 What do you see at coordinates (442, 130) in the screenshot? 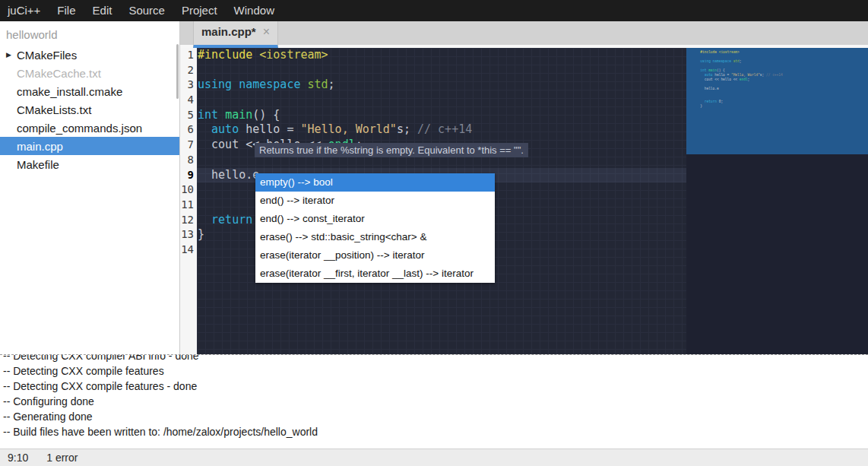
I see `code-line-6: auto hello = "Hello, World"s; // c++14` at bounding box center [442, 130].